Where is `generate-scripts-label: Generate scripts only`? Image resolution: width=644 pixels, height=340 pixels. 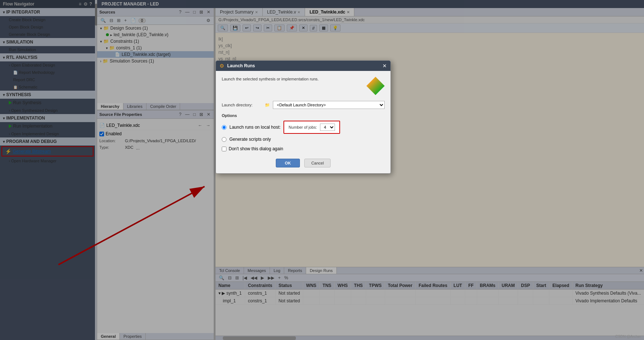 generate-scripts-label: Generate scripts only is located at coordinates (250, 139).